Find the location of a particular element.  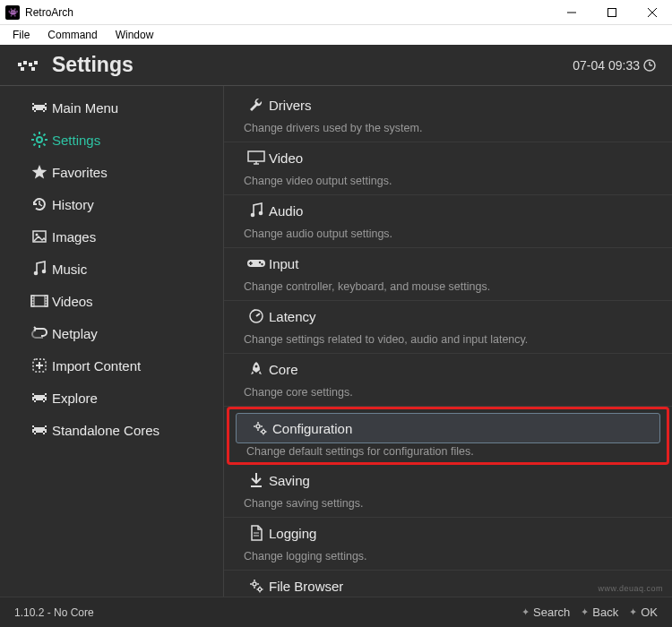

clock: 07-04 09:33 is located at coordinates (615, 65).